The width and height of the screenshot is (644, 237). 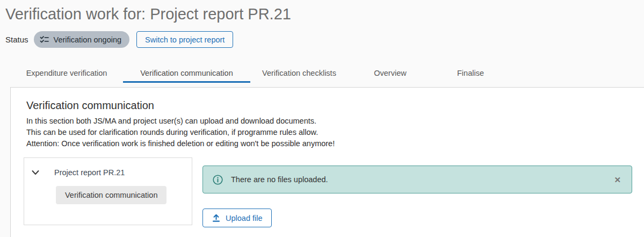 What do you see at coordinates (471, 73) in the screenshot?
I see `tab-finalise: Finalise` at bounding box center [471, 73].